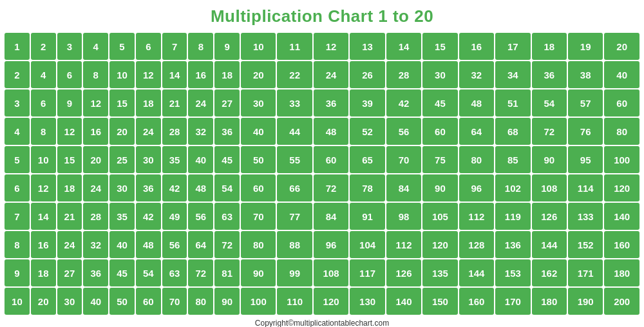  What do you see at coordinates (322, 216) in the screenshot?
I see `table-row: 7142128354249566370778491981051121191261…` at bounding box center [322, 216].